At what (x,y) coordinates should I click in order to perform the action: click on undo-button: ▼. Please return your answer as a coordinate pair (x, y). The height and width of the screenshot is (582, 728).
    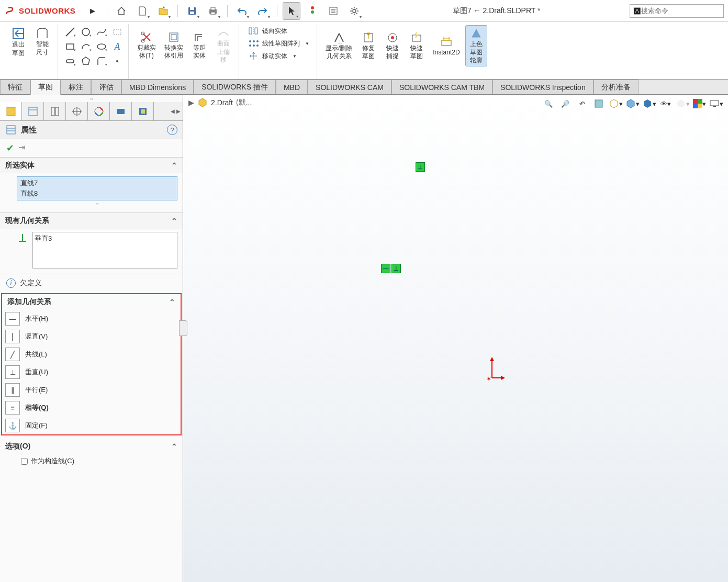
    Looking at the image, I should click on (242, 11).